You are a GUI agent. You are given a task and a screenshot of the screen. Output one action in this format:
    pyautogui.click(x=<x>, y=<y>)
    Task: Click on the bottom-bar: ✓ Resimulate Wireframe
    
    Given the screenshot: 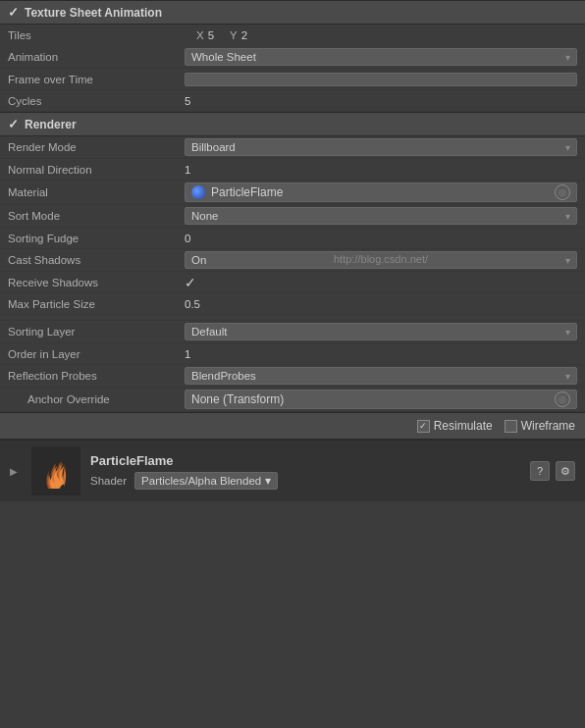 What is the action you would take?
    pyautogui.click(x=292, y=426)
    